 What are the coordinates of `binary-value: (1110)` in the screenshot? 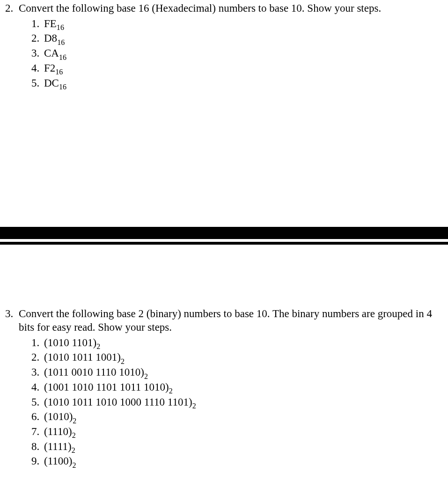 It's located at (58, 431).